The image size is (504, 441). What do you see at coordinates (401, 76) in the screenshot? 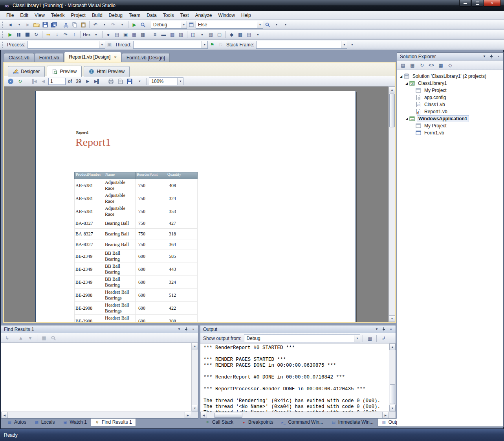
I see `expand-collapse-icon: ◢` at bounding box center [401, 76].